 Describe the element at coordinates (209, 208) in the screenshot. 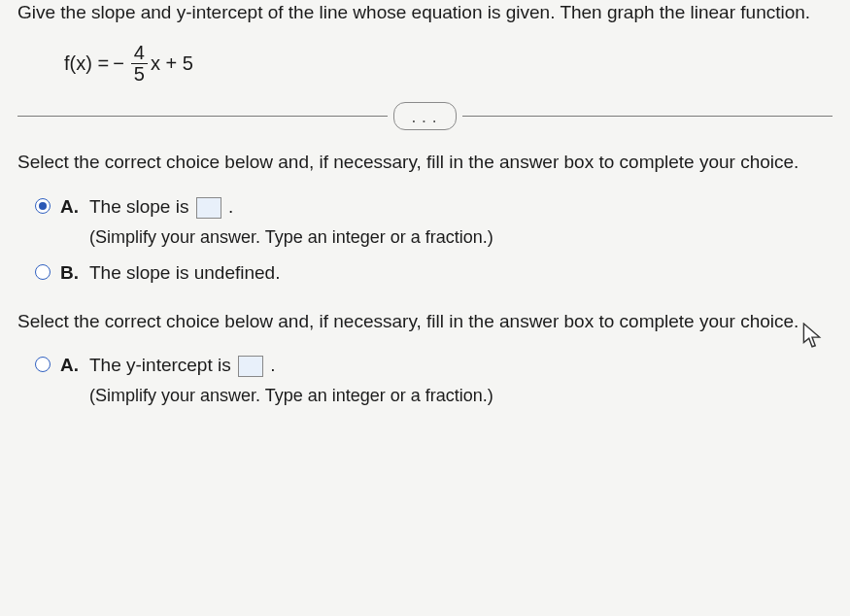

I see `answer-box-slope` at that location.